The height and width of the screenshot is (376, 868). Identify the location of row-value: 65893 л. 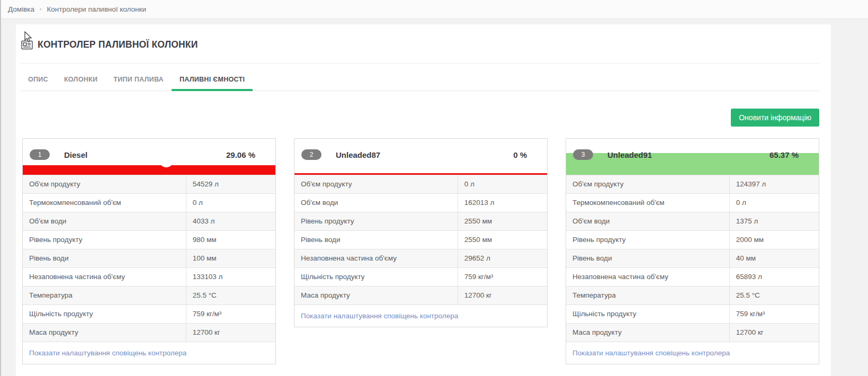
(774, 277).